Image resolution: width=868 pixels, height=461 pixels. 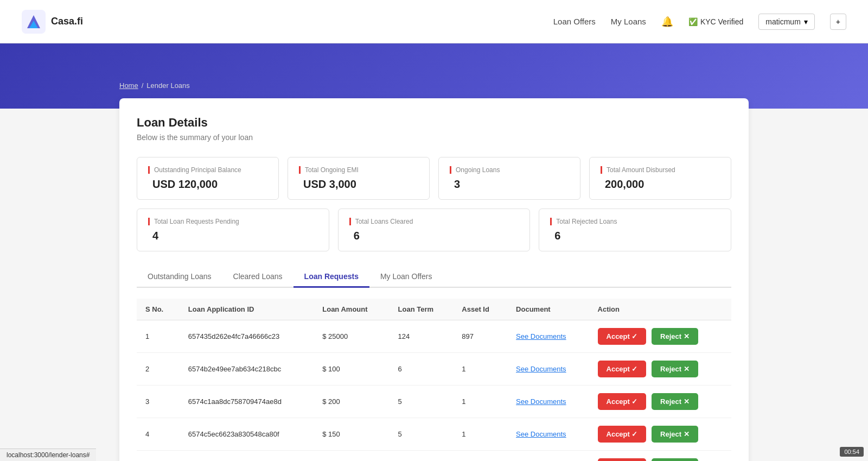 I want to click on reject-button-1: Reject ✕, so click(x=675, y=369).